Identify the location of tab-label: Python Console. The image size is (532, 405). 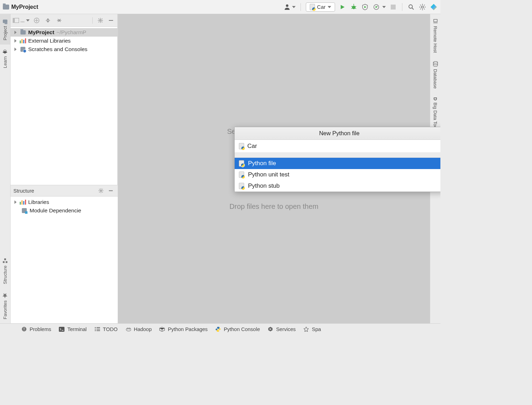
(242, 329).